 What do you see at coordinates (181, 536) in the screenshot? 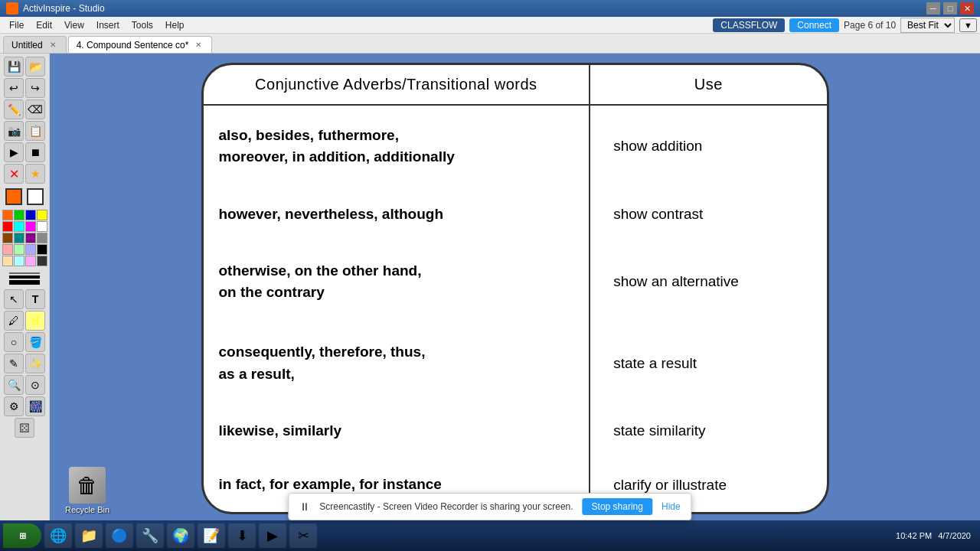
I see `taskbar-browser-icon: 🌍` at bounding box center [181, 536].